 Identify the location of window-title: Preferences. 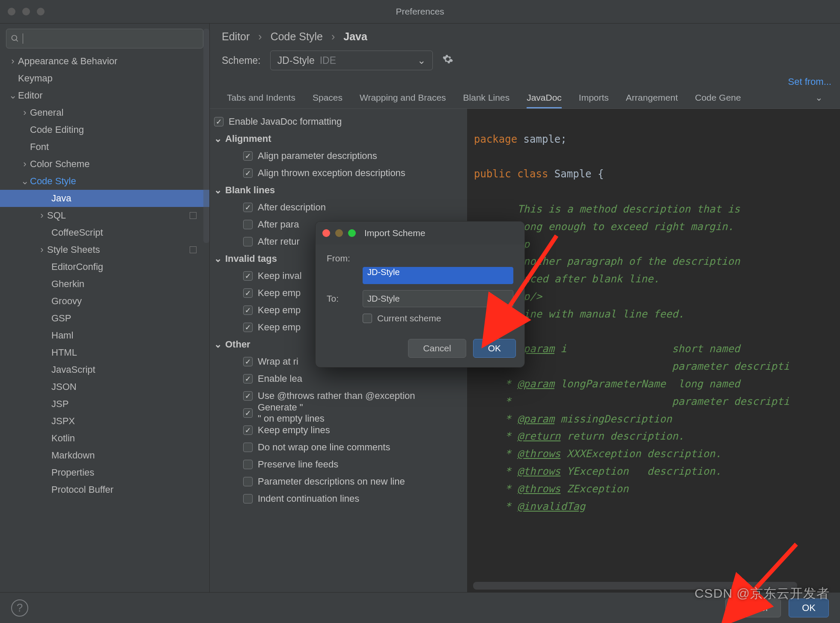
(420, 12).